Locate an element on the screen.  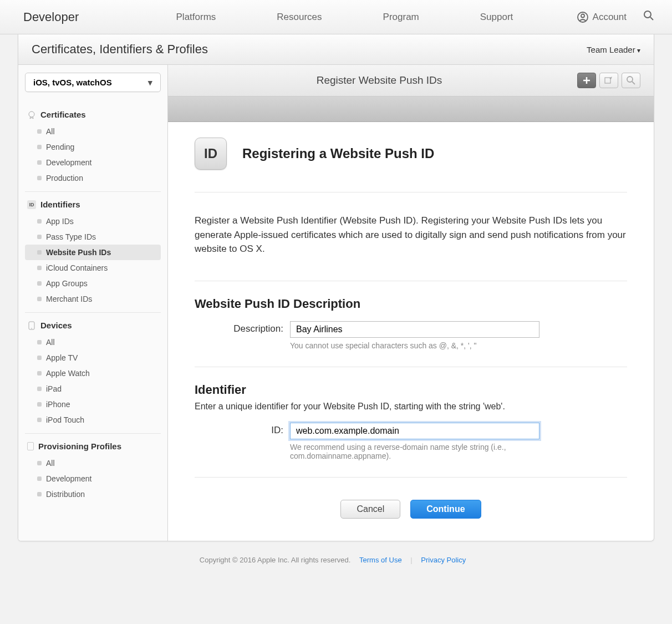
gray-band is located at coordinates (411, 109).